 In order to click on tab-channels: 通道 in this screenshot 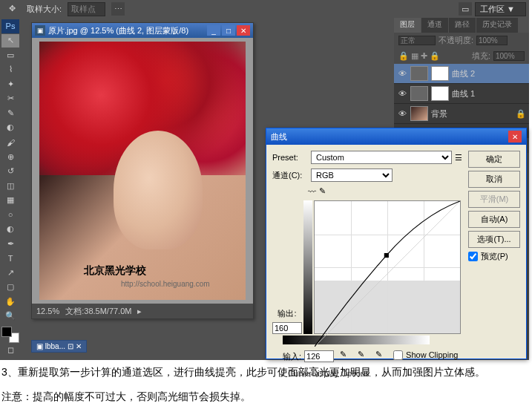, I will do `click(435, 25)`.